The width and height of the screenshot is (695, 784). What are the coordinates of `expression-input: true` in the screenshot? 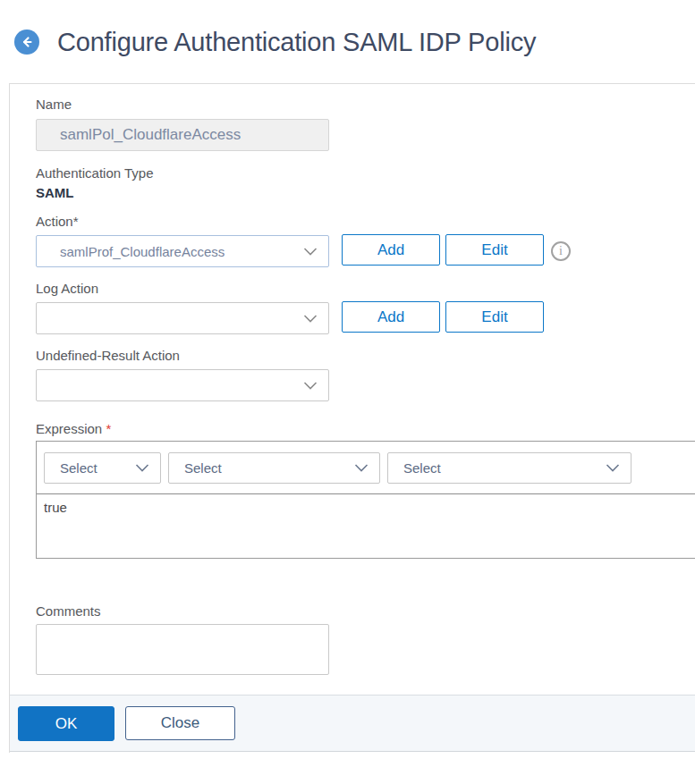 It's located at (366, 526).